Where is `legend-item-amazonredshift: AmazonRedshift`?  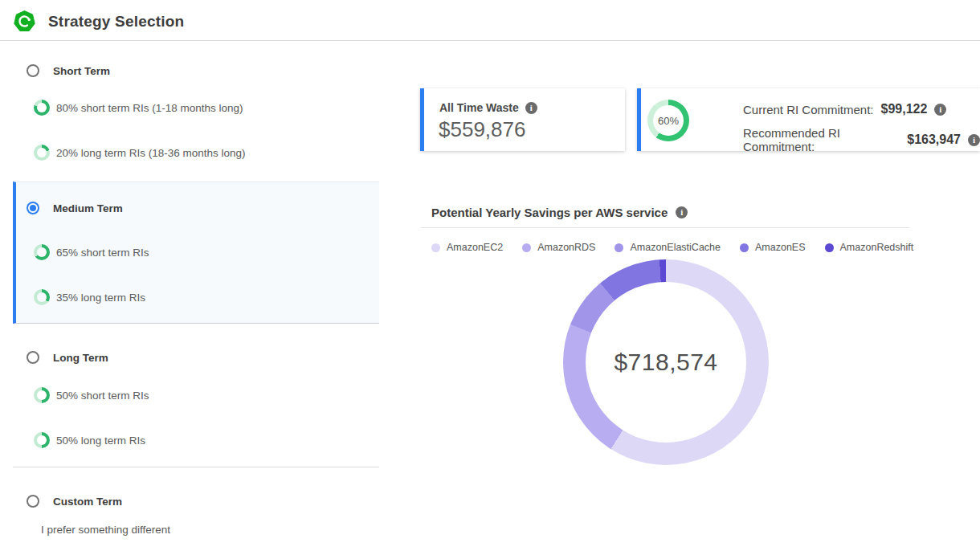 legend-item-amazonredshift: AmazonRedshift is located at coordinates (869, 247).